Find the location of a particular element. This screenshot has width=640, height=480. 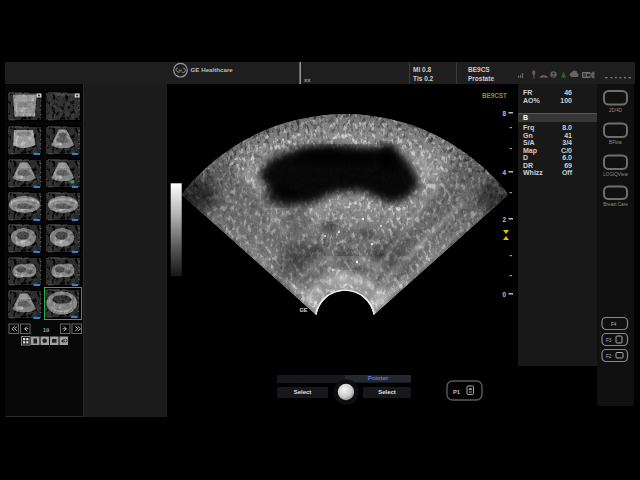

svg-text: 2 is located at coordinates (504, 220).